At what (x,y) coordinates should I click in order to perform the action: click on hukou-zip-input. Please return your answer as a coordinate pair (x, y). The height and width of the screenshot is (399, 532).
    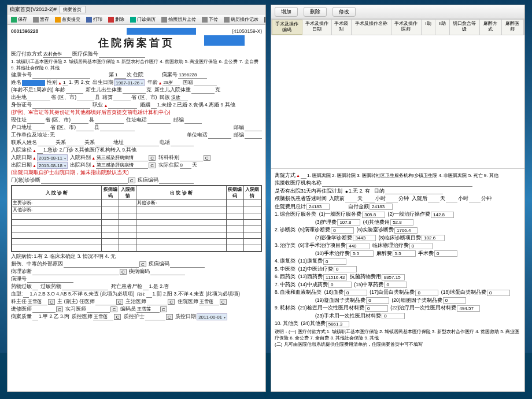
    Looking at the image, I should click on (253, 128).